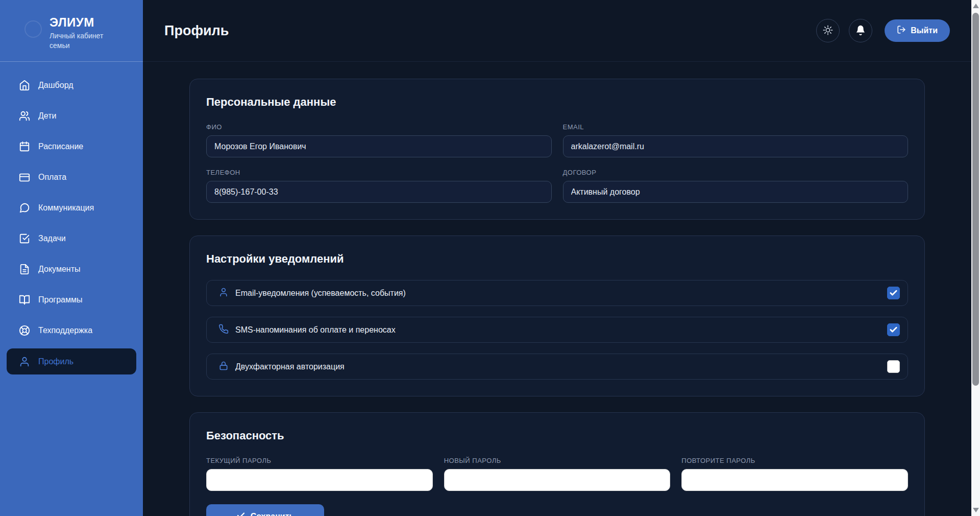  What do you see at coordinates (557, 436) in the screenshot?
I see `security-title: Безопасность` at bounding box center [557, 436].